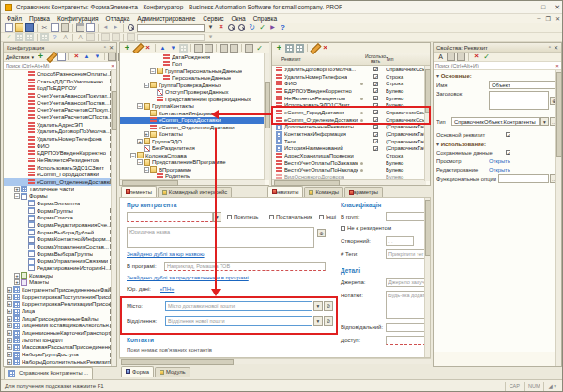  I want to click on tab-module: Модуль, so click(173, 371).